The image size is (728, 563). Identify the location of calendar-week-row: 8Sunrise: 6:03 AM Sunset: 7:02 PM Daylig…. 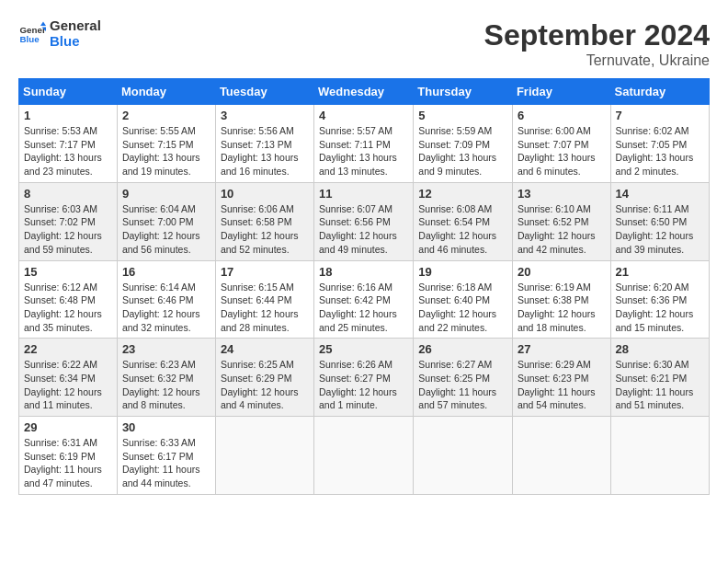
(364, 221).